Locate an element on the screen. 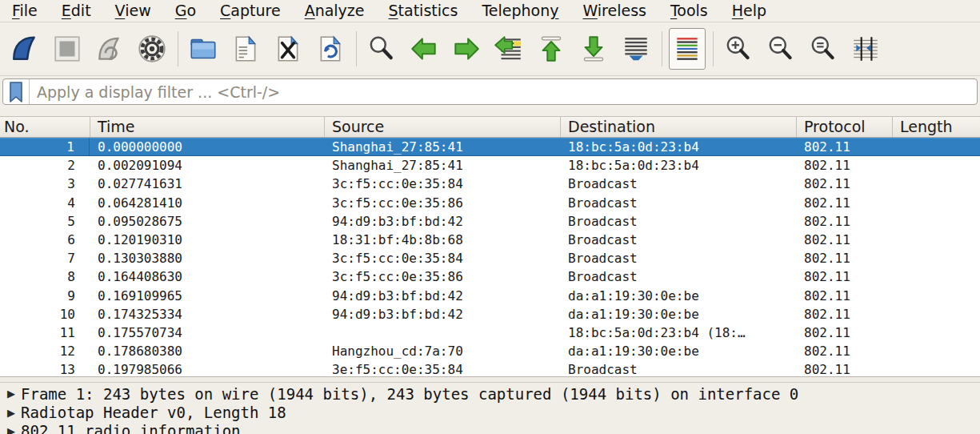 The image size is (980, 434). zoom-in-button is located at coordinates (738, 49).